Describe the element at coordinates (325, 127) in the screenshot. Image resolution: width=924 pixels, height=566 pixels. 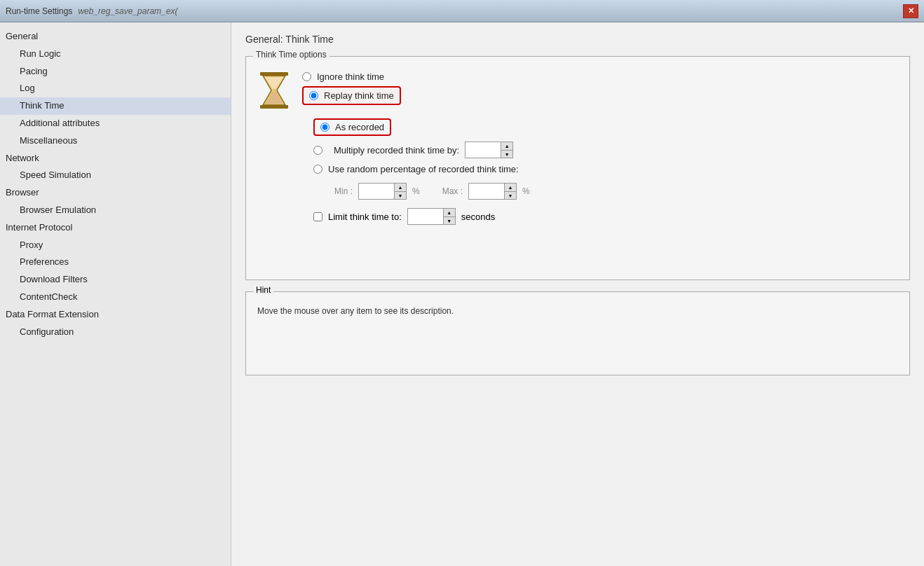
I see `as-recorded-radio` at that location.